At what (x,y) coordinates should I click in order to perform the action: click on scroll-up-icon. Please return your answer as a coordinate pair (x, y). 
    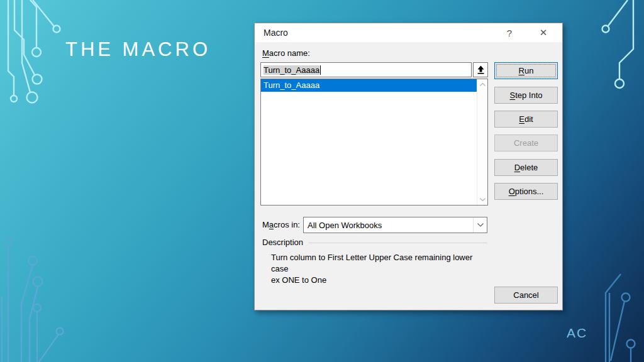
    Looking at the image, I should click on (483, 84).